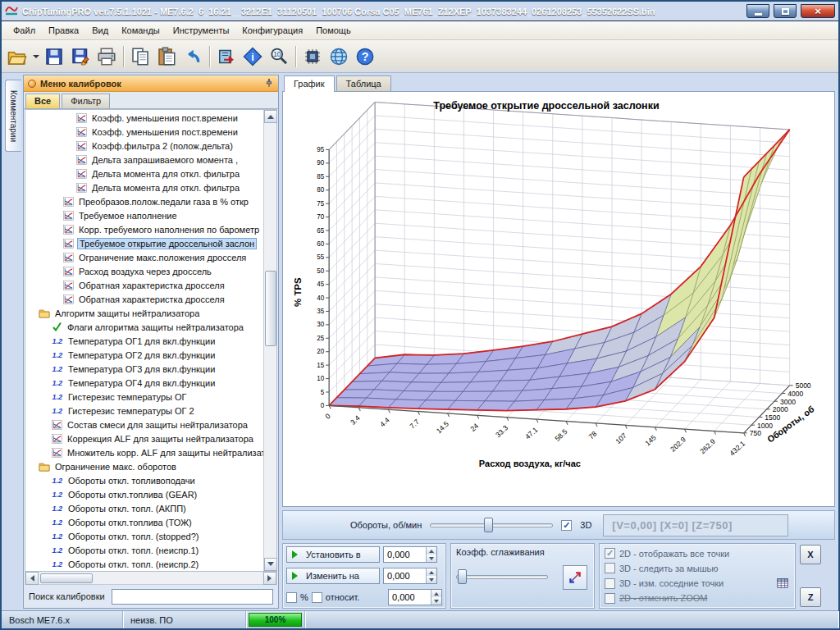  What do you see at coordinates (333, 555) in the screenshot?
I see `set-value-button: Установить в` at bounding box center [333, 555].